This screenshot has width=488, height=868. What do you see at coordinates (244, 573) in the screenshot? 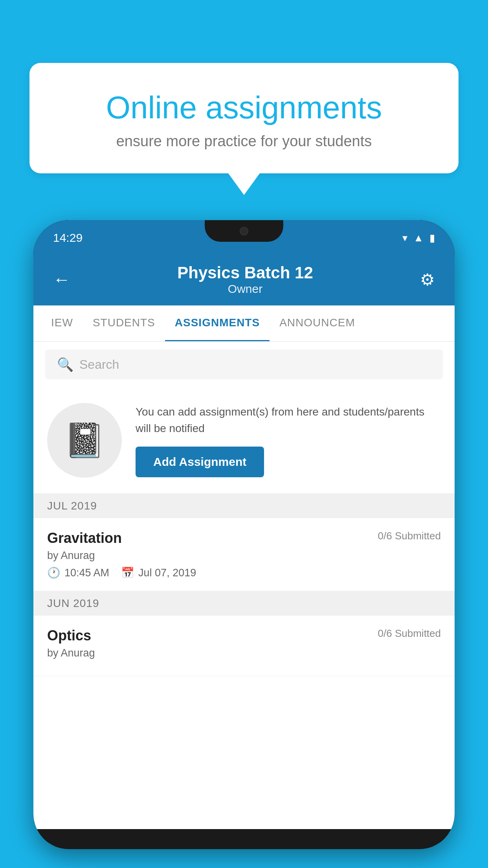
I see `assignment-meta-gravitation: 🕐 10:45 AM 📅 Jul 07, 2019` at bounding box center [244, 573].